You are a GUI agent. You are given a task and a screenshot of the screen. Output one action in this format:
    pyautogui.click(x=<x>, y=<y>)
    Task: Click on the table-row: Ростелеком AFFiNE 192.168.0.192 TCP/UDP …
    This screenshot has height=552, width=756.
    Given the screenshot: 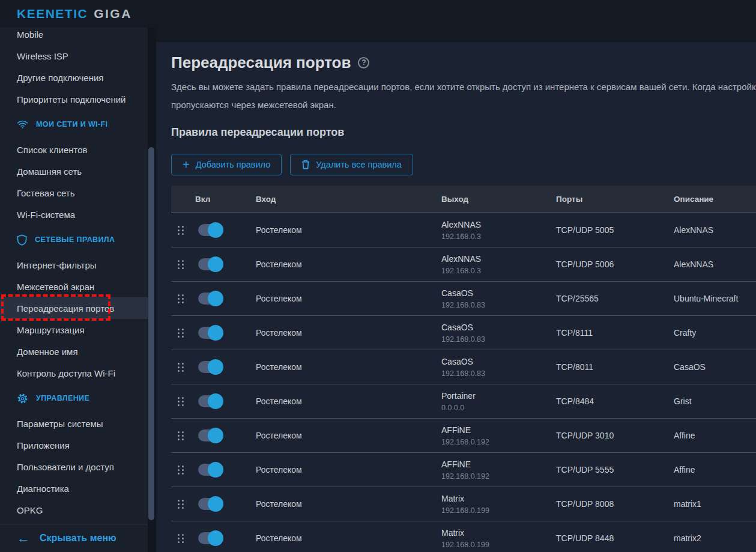 What is the action you would take?
    pyautogui.click(x=464, y=436)
    